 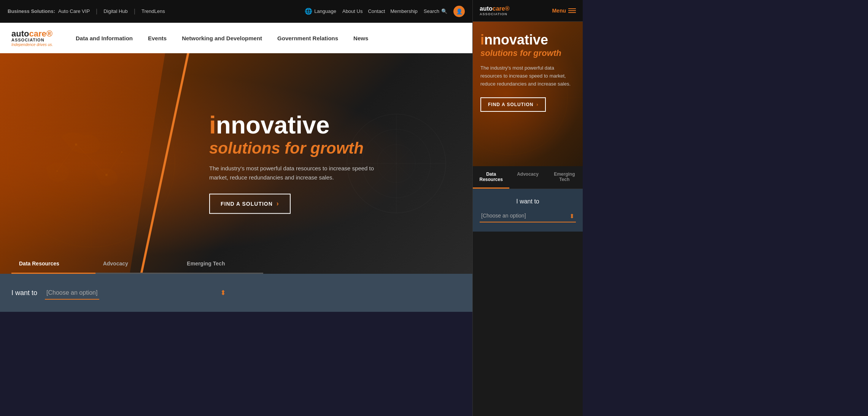 I want to click on rp-want-to-select: [Choose an option], so click(x=528, y=216).